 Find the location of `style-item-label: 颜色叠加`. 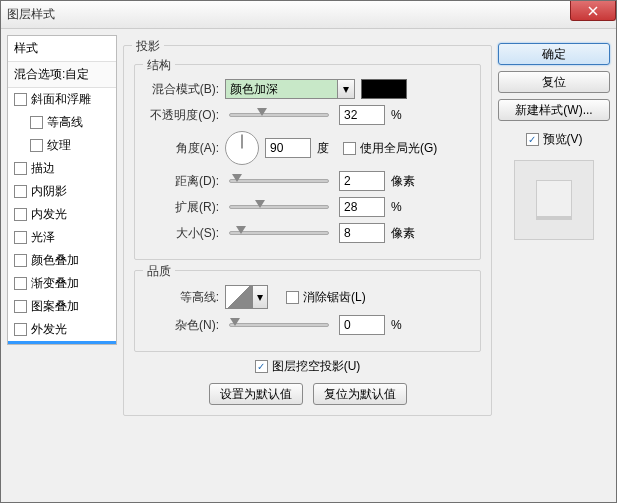

style-item-label: 颜色叠加 is located at coordinates (55, 260).